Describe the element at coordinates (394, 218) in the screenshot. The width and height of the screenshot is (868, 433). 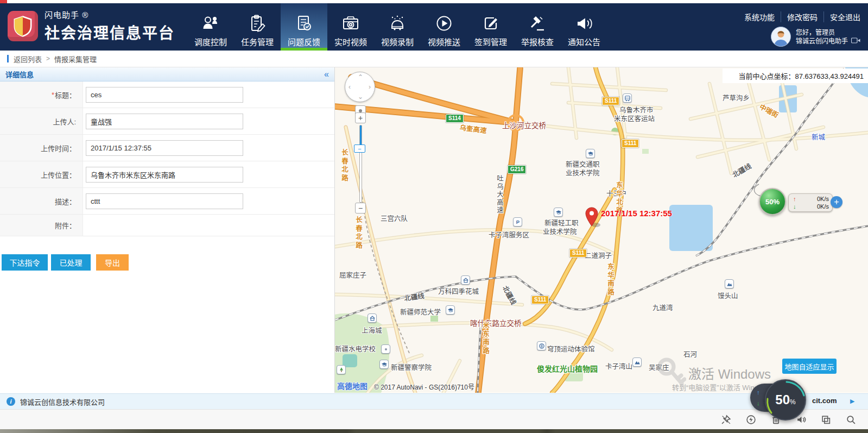
I see `map-label: 三宫六队` at that location.